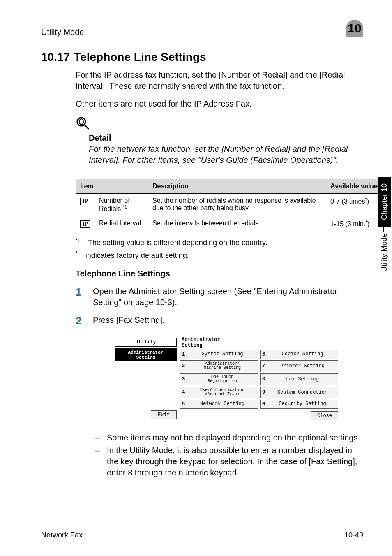 This screenshot has height=556, width=392. I want to click on footnote-2: * indicates factory default setting., so click(219, 255).